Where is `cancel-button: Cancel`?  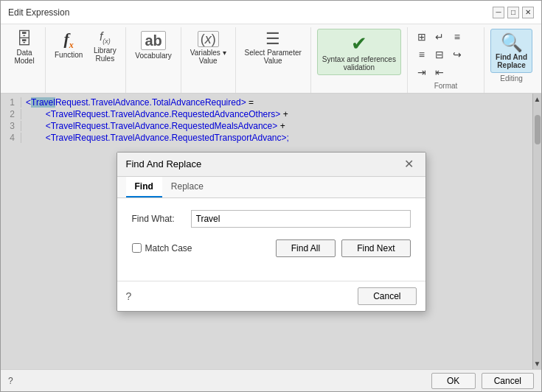
cancel-button: Cancel is located at coordinates (386, 296).